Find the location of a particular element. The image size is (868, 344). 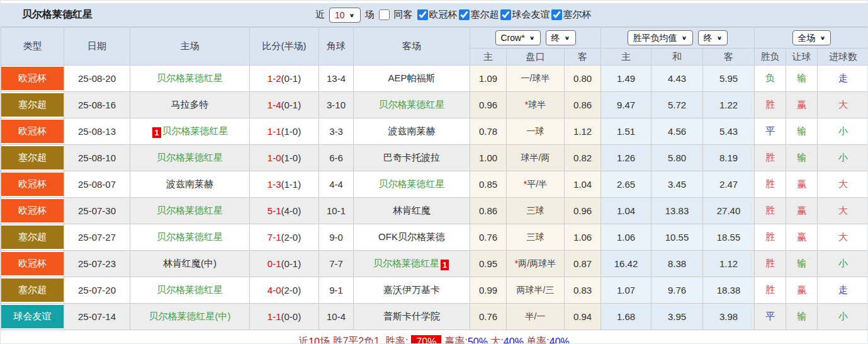

league-badge: 球会友谊 is located at coordinates (33, 316).